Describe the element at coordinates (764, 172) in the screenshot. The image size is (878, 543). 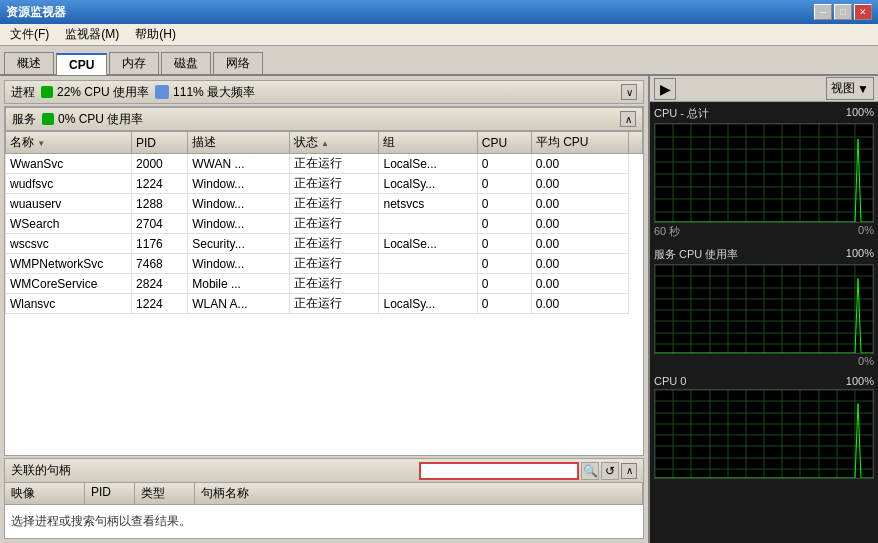
I see `graph-cpu-total: CPU - 总计 100% 60 秒 0%` at that location.